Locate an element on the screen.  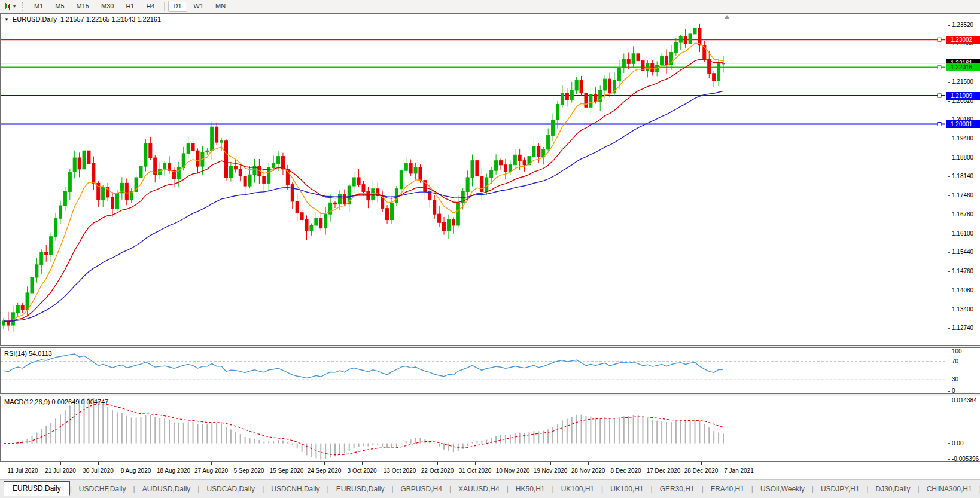
chart-tab-usdcad-daily: USDCAD,Daily is located at coordinates (231, 489).